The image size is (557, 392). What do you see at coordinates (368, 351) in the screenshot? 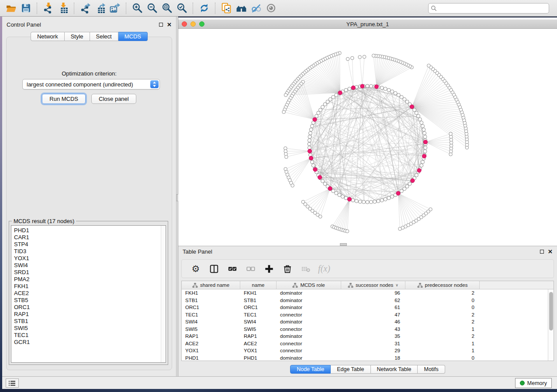
I see `table-row: YOX1YOX1connector291` at bounding box center [368, 351].